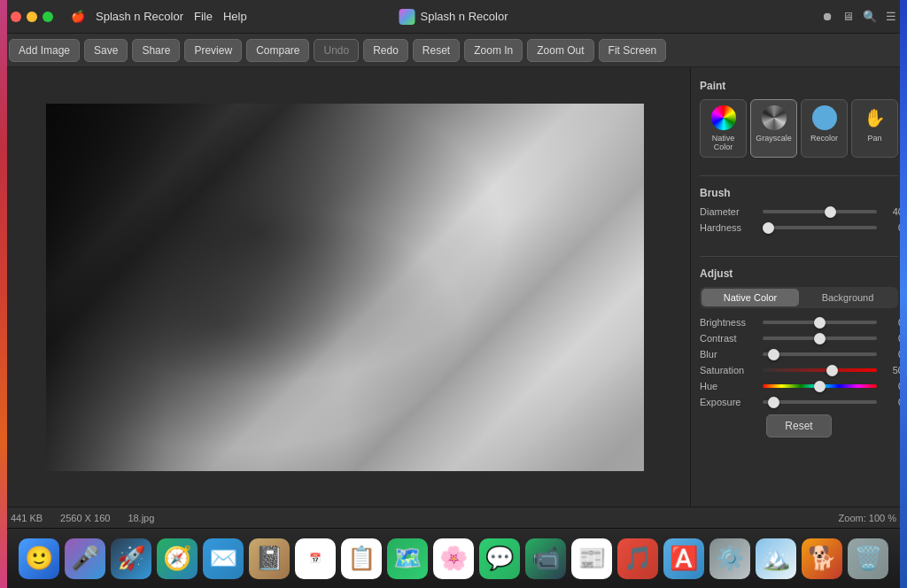 Image resolution: width=907 pixels, height=588 pixels. What do you see at coordinates (822, 559) in the screenshot?
I see `dock-dog: 🐕` at bounding box center [822, 559].